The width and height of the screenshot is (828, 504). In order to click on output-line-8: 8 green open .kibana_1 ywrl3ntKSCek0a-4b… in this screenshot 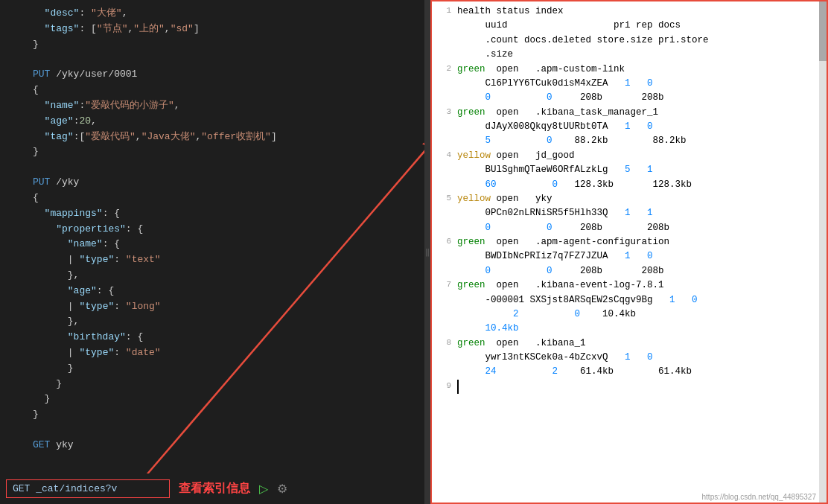, I will do `click(629, 358)`.